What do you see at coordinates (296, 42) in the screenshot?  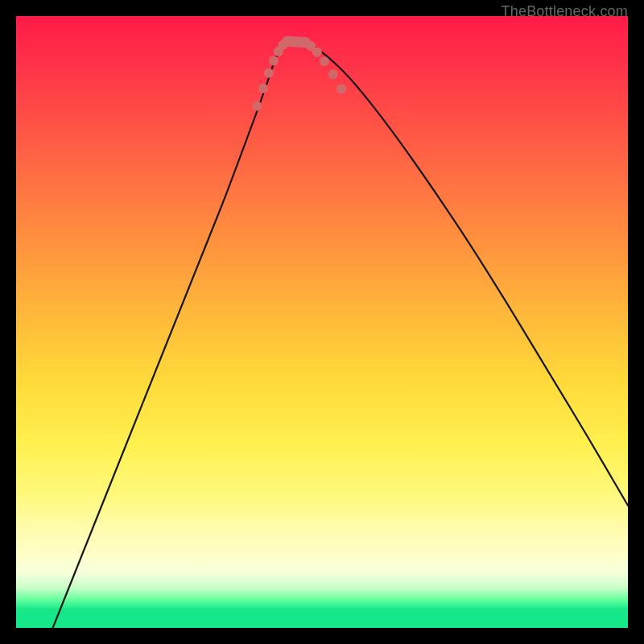 I see `marker-pill` at bounding box center [296, 42].